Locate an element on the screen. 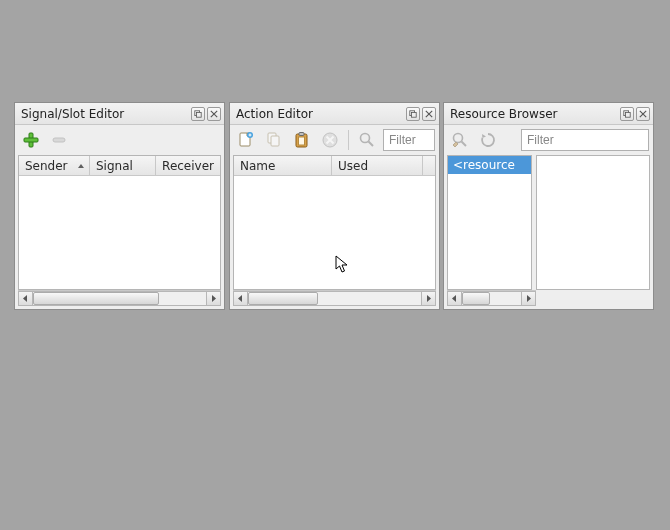 The width and height of the screenshot is (670, 530). column-name-label: Name is located at coordinates (258, 166).